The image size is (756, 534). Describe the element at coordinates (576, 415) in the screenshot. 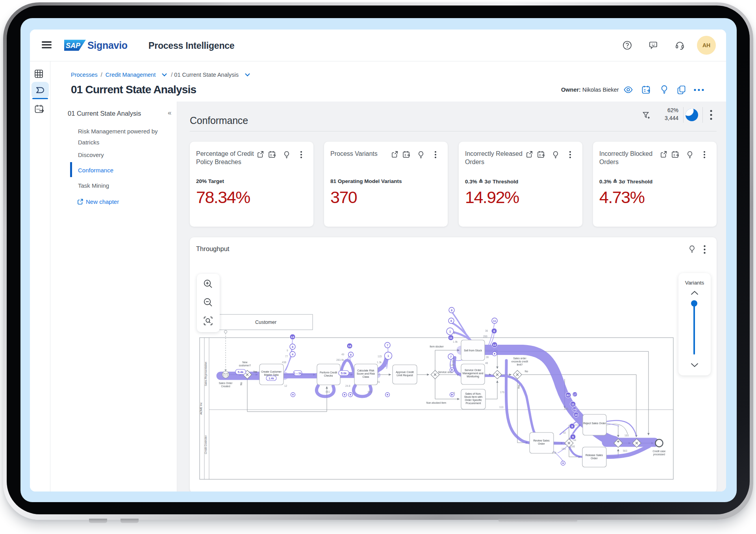

I see `svg-text: 10` at that location.